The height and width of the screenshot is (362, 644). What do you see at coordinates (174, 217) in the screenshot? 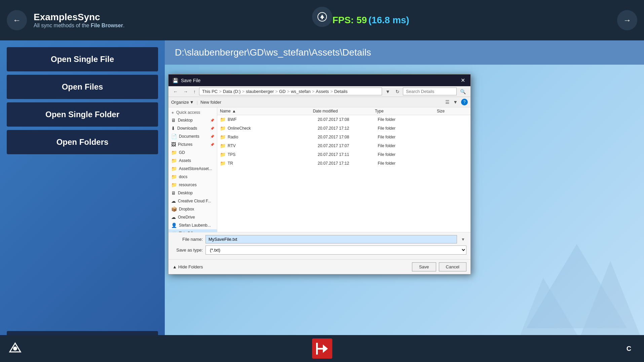
I see `onedrive-icon: ☁` at bounding box center [174, 217].